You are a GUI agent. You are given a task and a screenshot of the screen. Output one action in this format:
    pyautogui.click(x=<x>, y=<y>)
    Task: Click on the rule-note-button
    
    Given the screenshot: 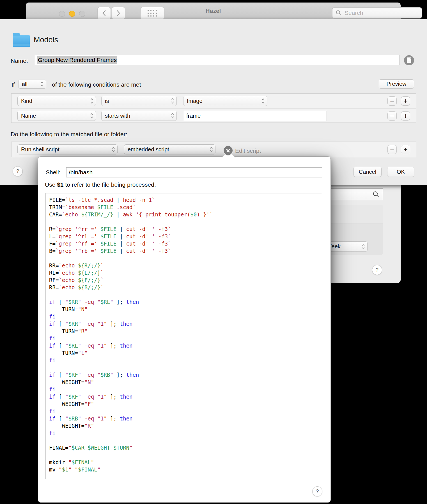 What is the action you would take?
    pyautogui.click(x=409, y=60)
    